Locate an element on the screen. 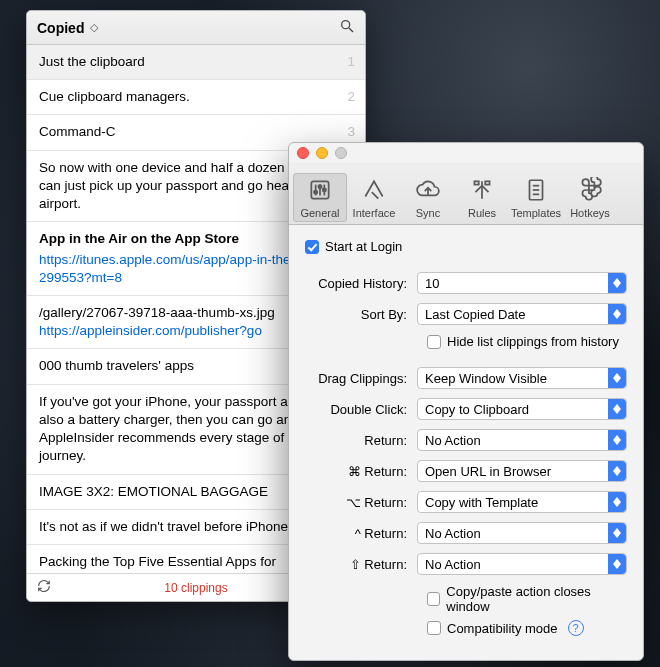 The height and width of the screenshot is (667, 660). tab-rules: Rules is located at coordinates (482, 198).